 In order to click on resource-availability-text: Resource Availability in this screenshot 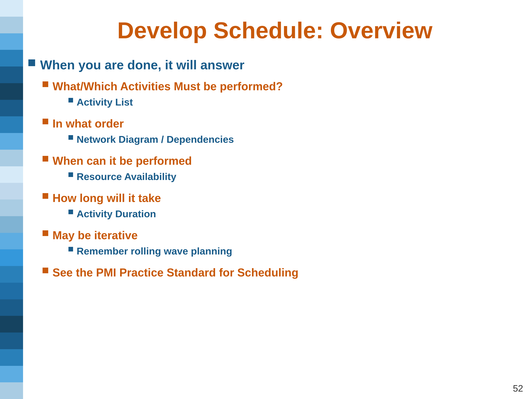, I will do `click(127, 177)`.